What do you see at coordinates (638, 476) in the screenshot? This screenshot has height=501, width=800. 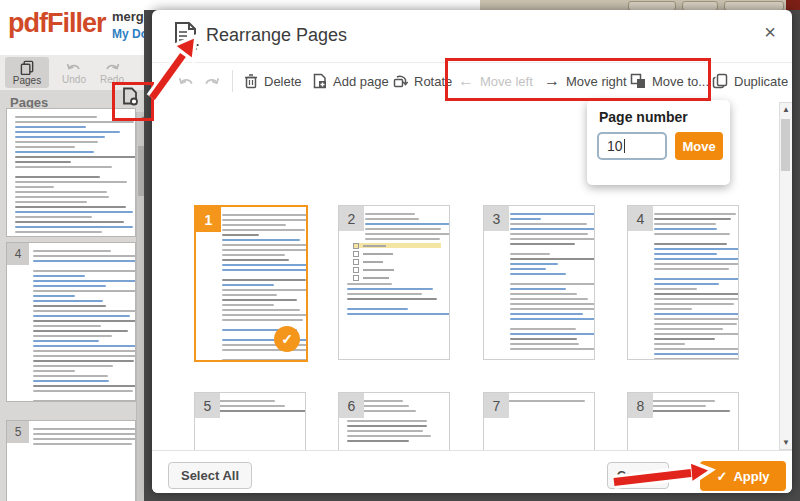 I see `cancel-button: Cancel` at bounding box center [638, 476].